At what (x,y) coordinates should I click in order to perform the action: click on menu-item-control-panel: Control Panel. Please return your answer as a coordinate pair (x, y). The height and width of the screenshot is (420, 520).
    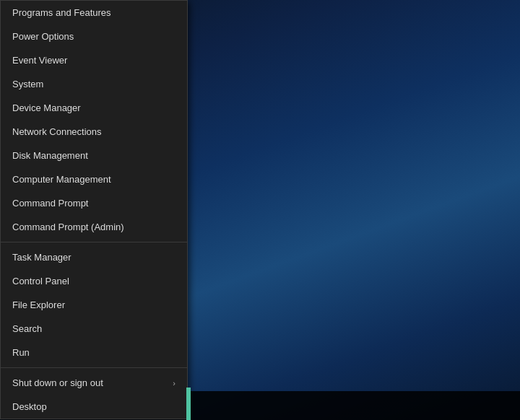
    Looking at the image, I should click on (94, 281).